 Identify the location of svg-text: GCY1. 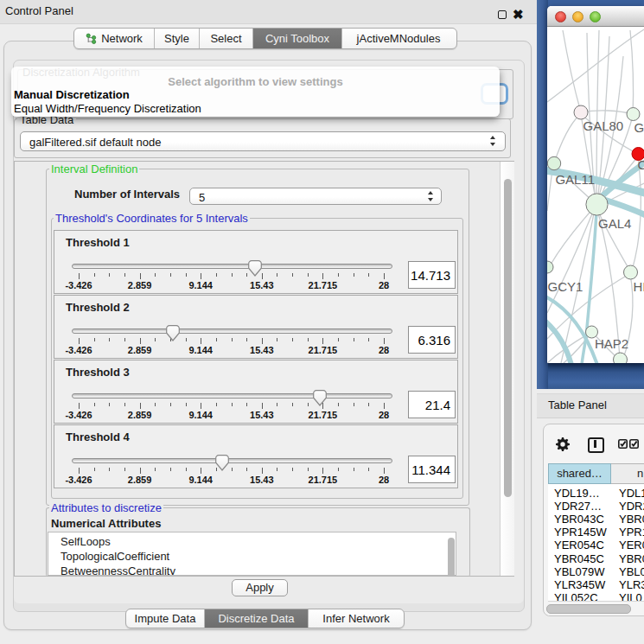
(565, 287).